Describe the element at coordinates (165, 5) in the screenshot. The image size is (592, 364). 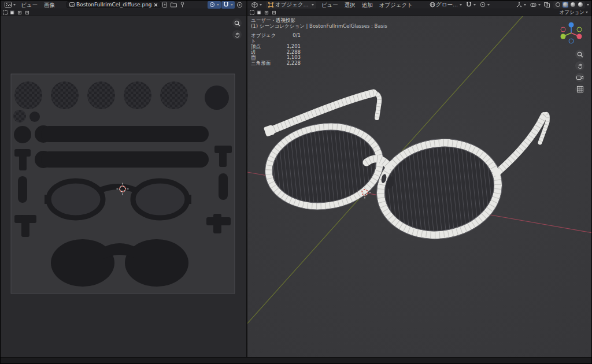
I see `new-image-icon` at that location.